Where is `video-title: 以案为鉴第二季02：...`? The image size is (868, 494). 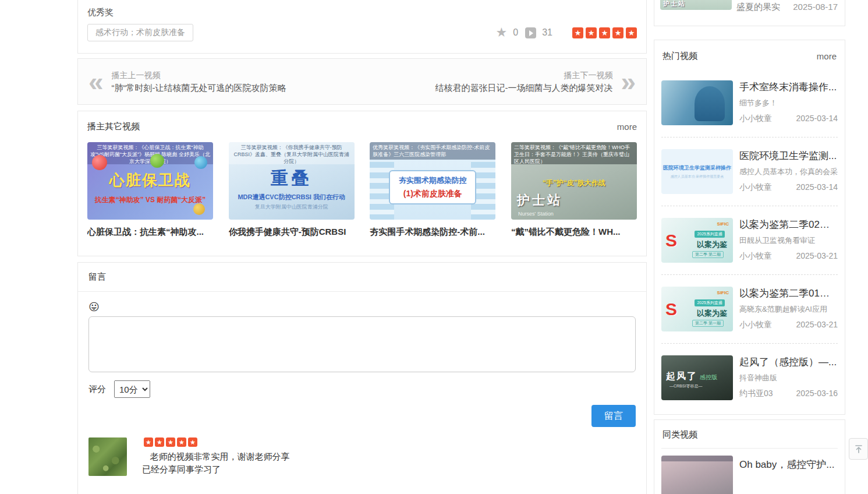
video-title: 以案为鉴第二季02：... is located at coordinates (788, 225).